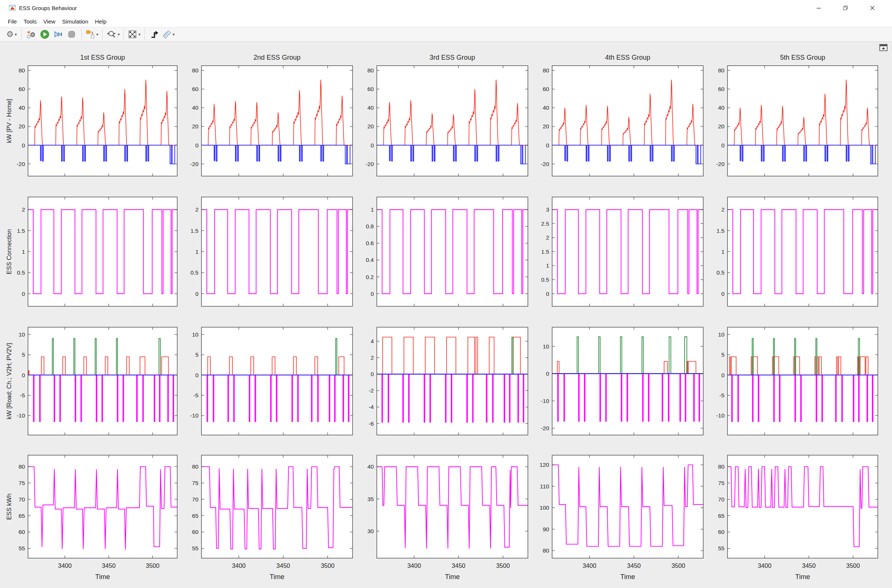 Image resolution: width=892 pixels, height=588 pixels. What do you see at coordinates (58, 34) in the screenshot?
I see `step-forward-icon` at bounding box center [58, 34].